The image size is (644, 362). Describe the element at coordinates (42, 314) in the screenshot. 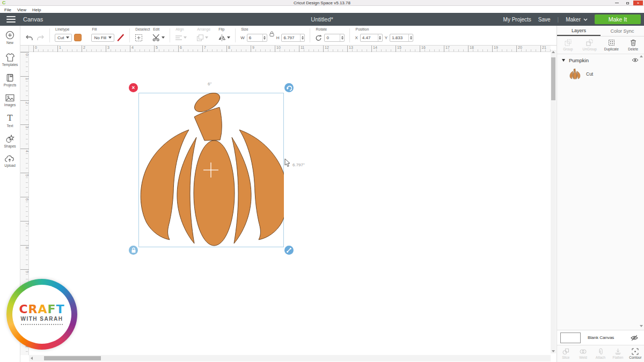

I see `craft-with-sarah-watermark: CRAFT WITH SARAH` at that location.